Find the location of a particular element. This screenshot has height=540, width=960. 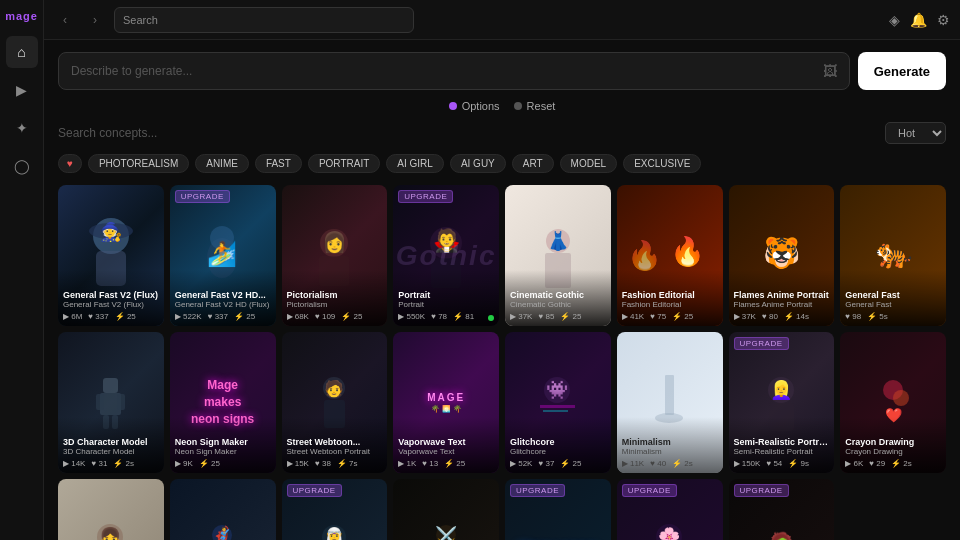

card-info: Fashion Editorial Fashion Editorial ▶ 41… is located at coordinates (670, 298).